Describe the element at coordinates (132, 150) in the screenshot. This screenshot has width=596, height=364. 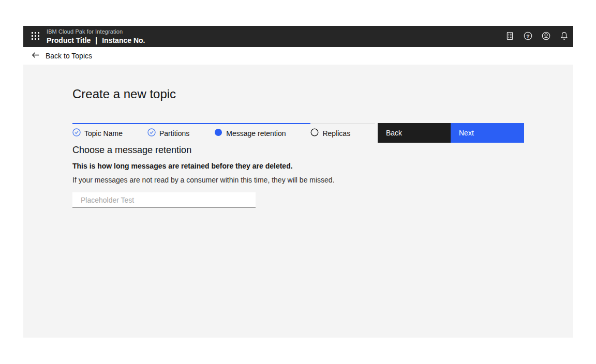
I see `section-heading: Choose a message retention` at that location.